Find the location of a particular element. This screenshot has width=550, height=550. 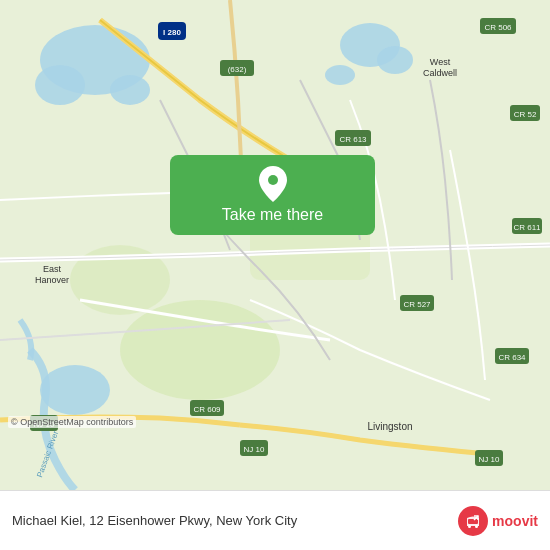

svg-text: CR 613 is located at coordinates (353, 140).